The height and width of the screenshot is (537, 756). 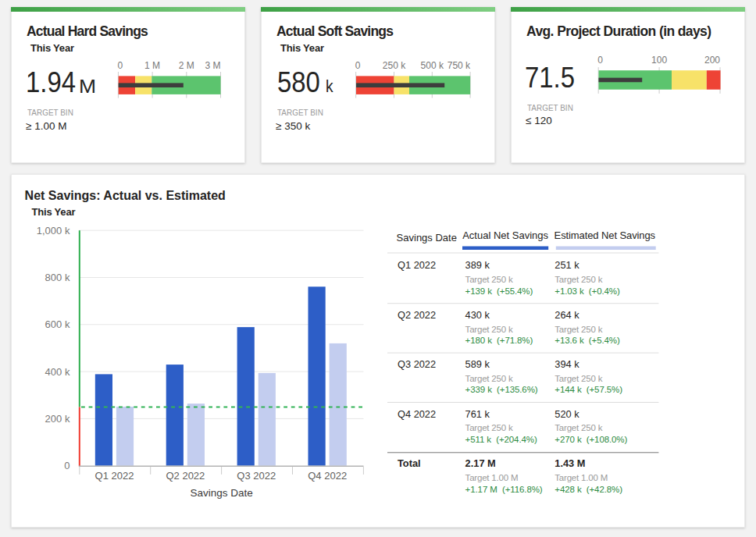 I want to click on svg-text: 100, so click(x=659, y=60).